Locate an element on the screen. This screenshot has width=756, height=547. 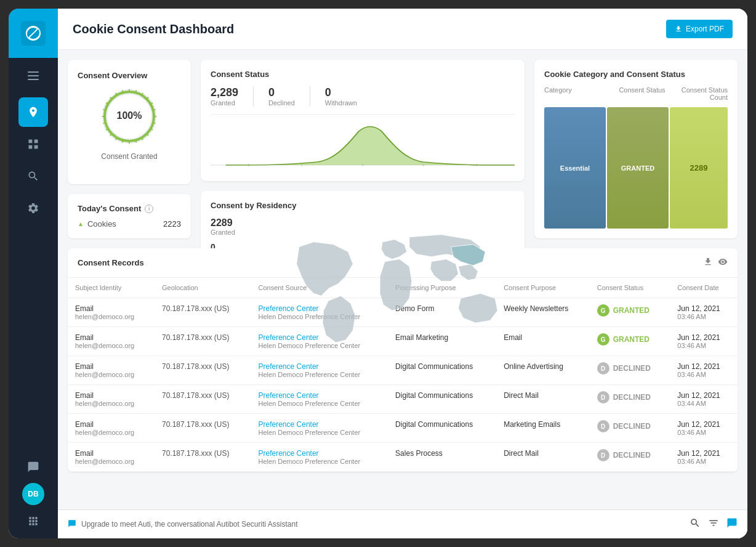
todays-consent-title: Today's Consent i is located at coordinates (129, 208).